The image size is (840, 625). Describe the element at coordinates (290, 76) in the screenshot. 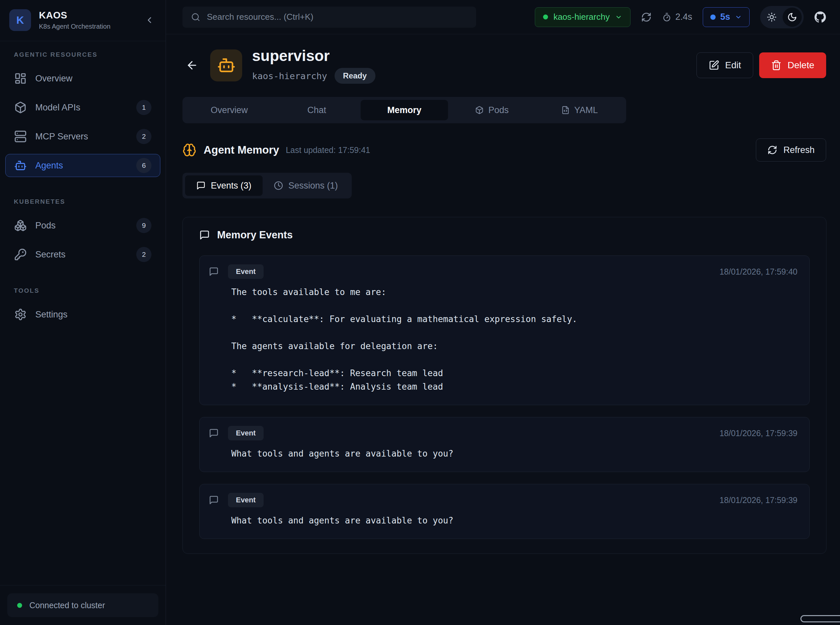

I see `agent-namespace: kaos-hierarchy` at that location.